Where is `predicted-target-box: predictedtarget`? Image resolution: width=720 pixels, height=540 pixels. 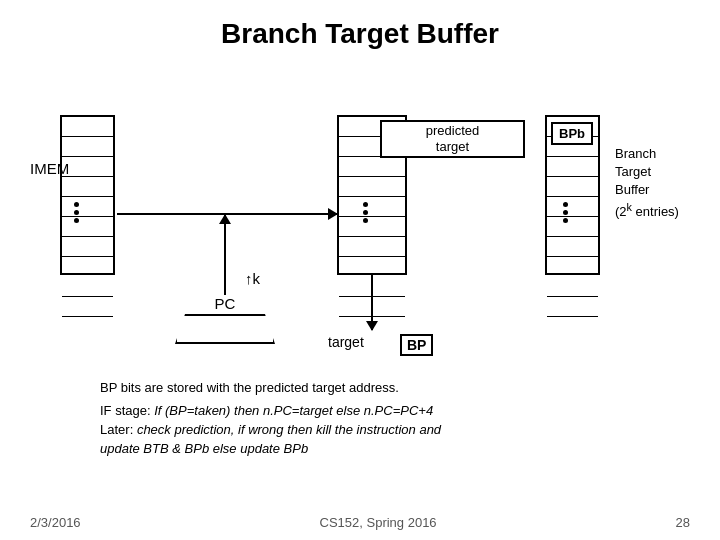
predicted-target-box: predictedtarget is located at coordinates (452, 139).